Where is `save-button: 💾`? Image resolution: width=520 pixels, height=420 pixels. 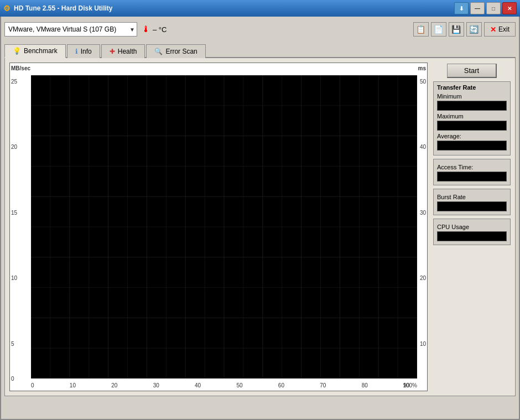 save-button: 💾 is located at coordinates (456, 29).